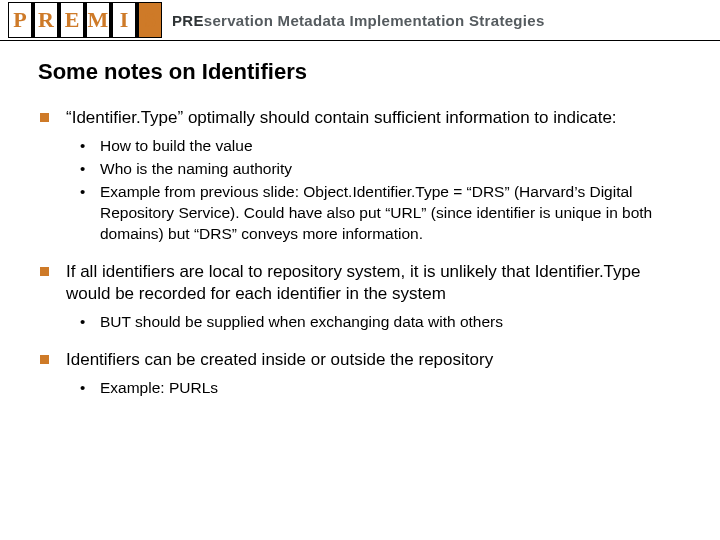 Image resolution: width=720 pixels, height=540 pixels. What do you see at coordinates (280, 360) in the screenshot?
I see `bullet-text: Identifiers can be created inside or out…` at bounding box center [280, 360].